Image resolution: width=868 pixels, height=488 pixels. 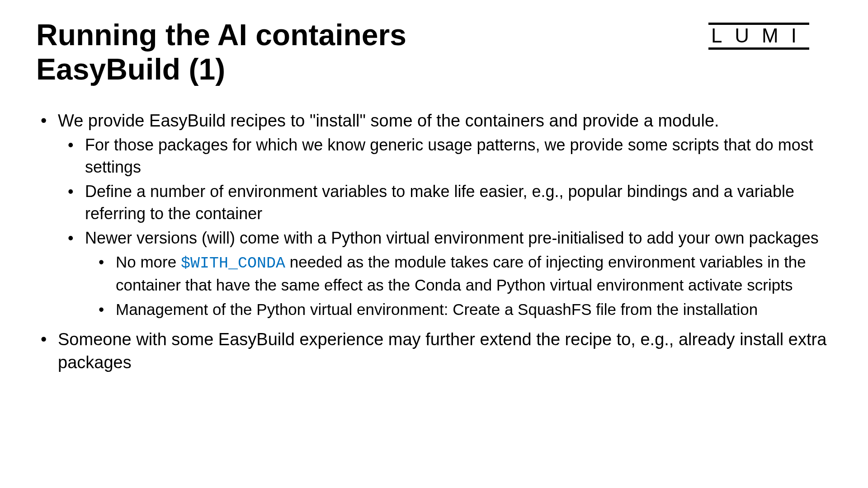 What do you see at coordinates (449, 156) in the screenshot?
I see `bullet-text: For those packages for which we know gen…` at bounding box center [449, 156].